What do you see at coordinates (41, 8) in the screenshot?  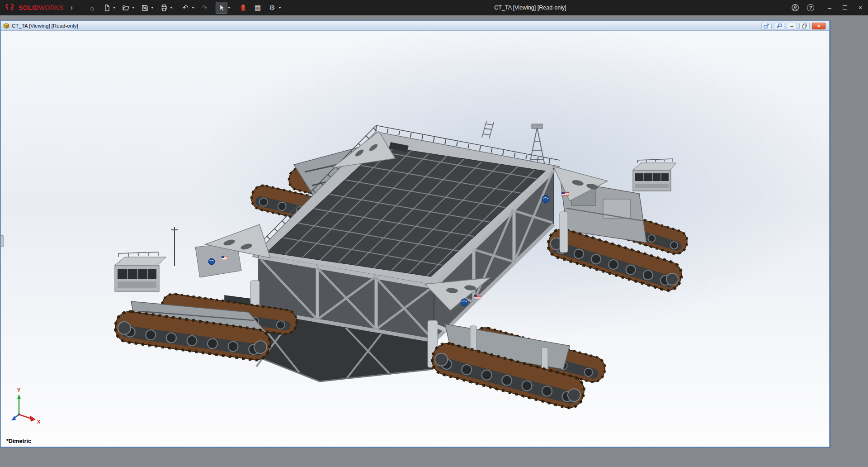 I see `brand-wordmark: SOLIDWORKS` at bounding box center [41, 8].